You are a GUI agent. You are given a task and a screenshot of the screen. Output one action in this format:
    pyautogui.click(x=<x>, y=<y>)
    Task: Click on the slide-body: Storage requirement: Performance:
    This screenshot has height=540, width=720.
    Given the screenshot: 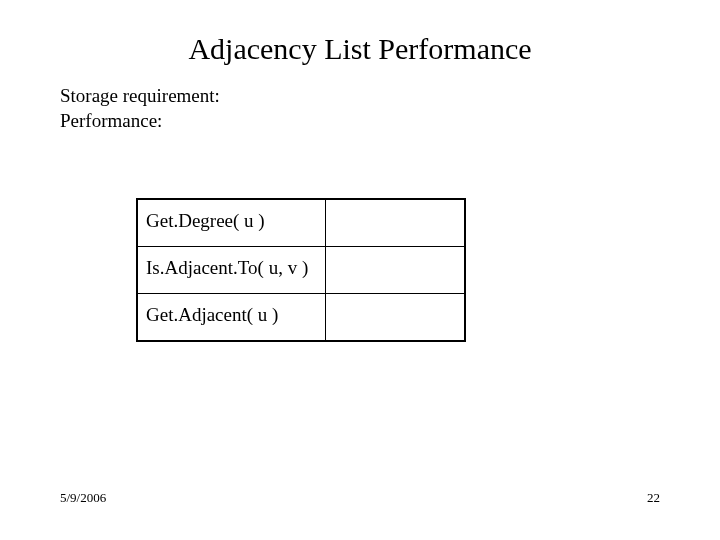 What is the action you would take?
    pyautogui.click(x=140, y=108)
    